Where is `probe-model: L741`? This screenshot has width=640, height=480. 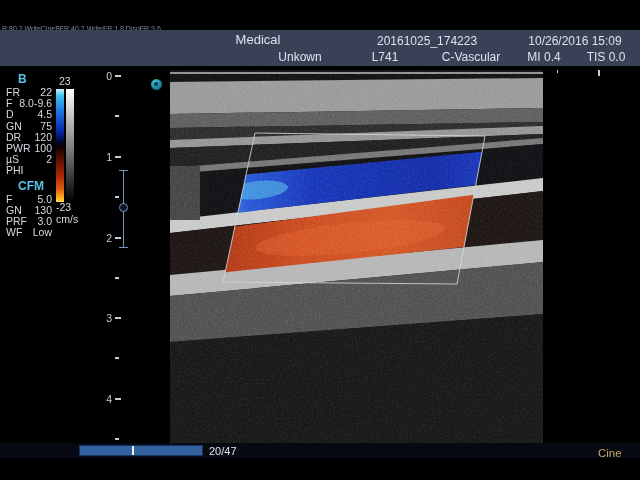
probe-model: L741 is located at coordinates (385, 57).